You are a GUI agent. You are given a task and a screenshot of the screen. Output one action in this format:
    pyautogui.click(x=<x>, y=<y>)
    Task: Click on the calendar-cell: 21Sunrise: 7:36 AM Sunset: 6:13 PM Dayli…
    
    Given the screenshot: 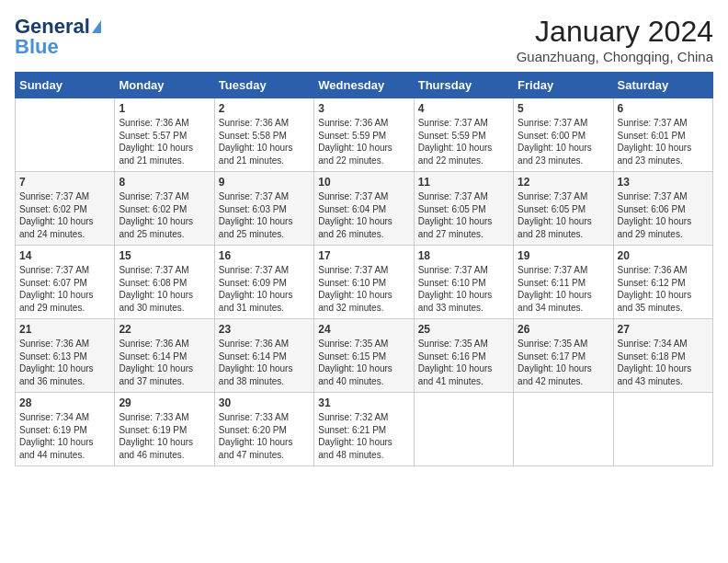 What is the action you would take?
    pyautogui.click(x=65, y=356)
    